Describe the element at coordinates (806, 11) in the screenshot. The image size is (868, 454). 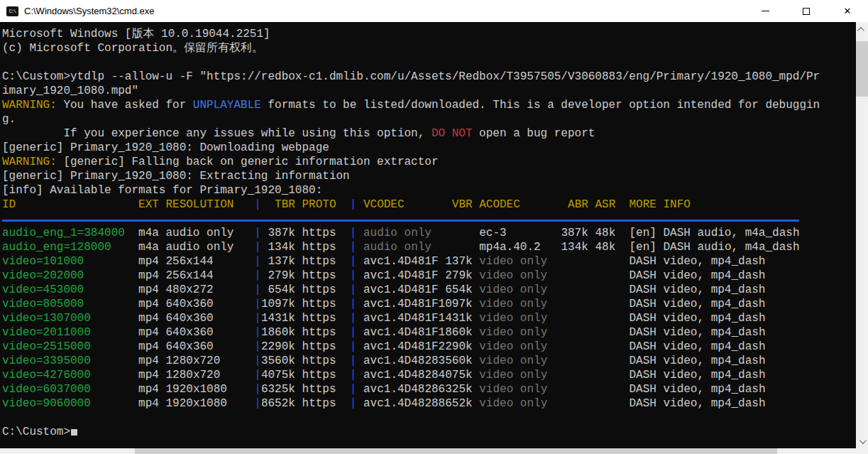
I see `maximize-button` at that location.